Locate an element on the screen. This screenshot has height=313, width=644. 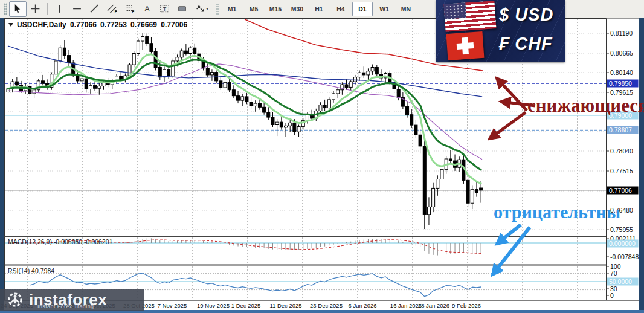
timeframe-d1-button: D1 is located at coordinates (362, 9).